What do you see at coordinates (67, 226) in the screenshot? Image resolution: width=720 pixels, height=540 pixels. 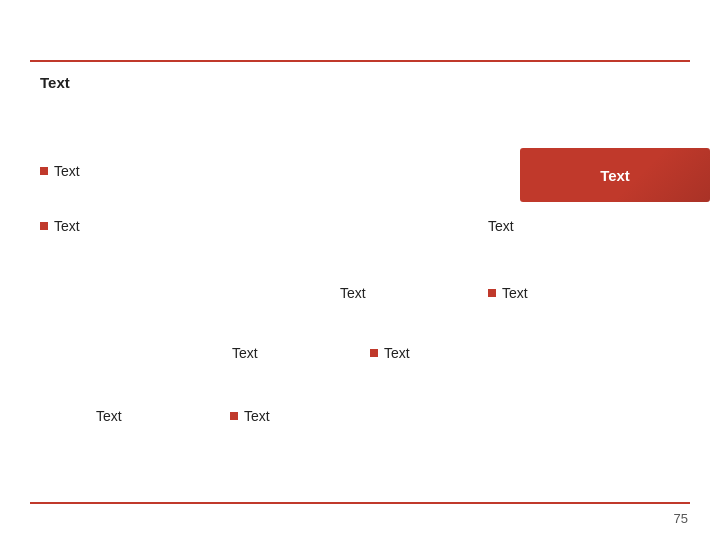 I see `row2-left-label: Text` at bounding box center [67, 226].